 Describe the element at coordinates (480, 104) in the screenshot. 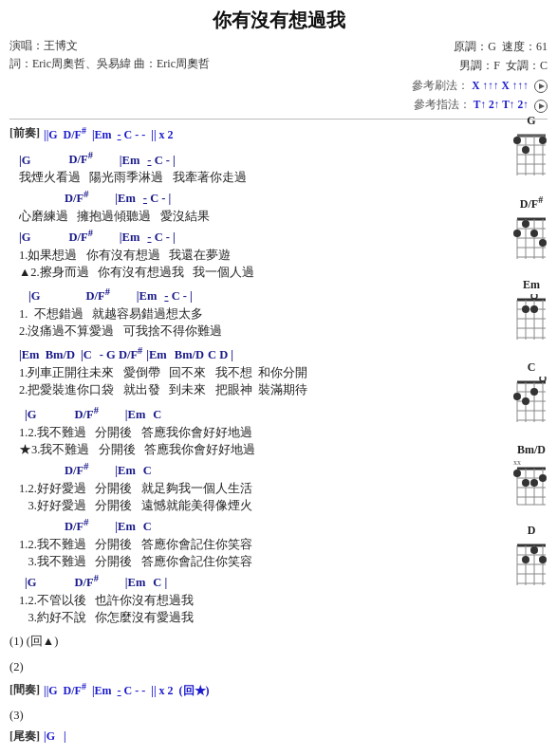

I see `ref-finger-line: 參考指法： T↑ 2↑ T↑ 2↑` at that location.